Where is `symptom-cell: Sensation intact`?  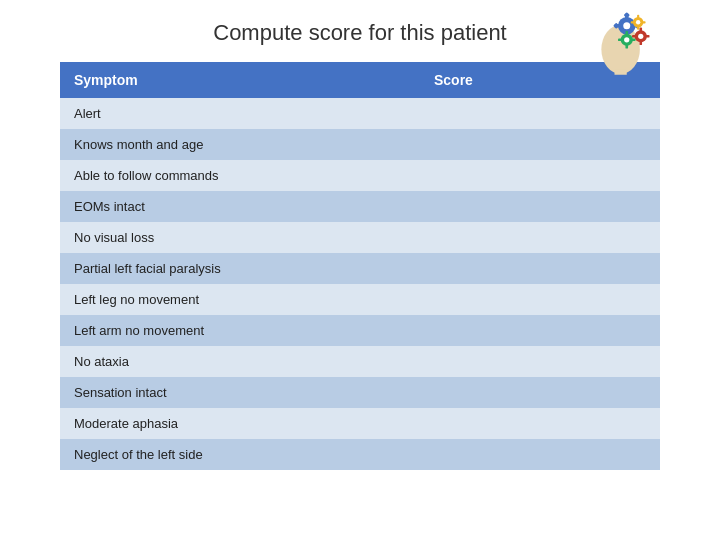
symptom-cell: Sensation intact is located at coordinates (240, 392).